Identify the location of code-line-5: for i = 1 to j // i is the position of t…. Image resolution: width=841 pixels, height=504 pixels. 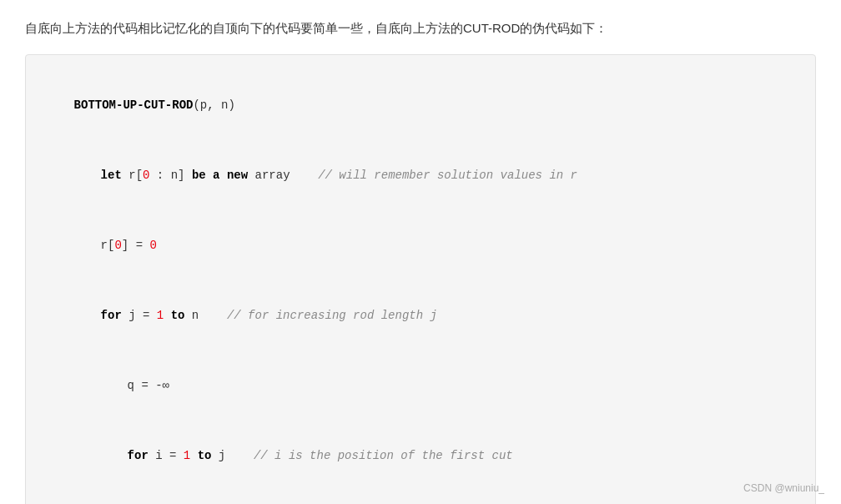
(420, 456).